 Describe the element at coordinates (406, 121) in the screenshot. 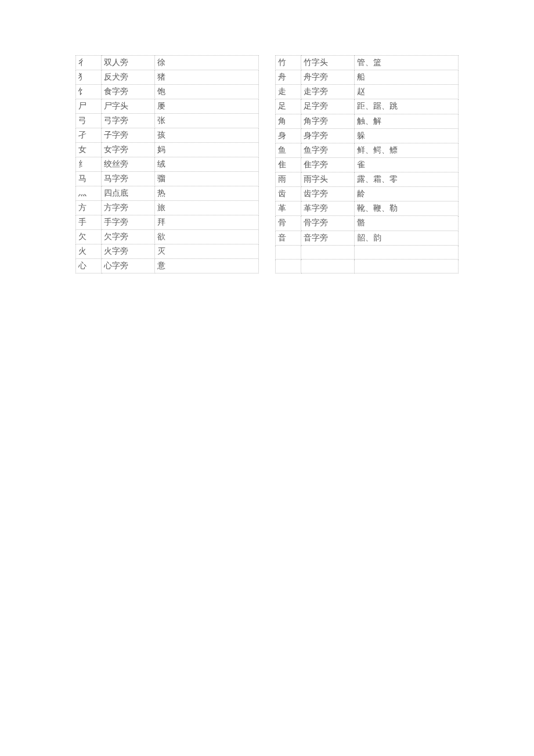

I see `examples-cell: 触、解` at that location.